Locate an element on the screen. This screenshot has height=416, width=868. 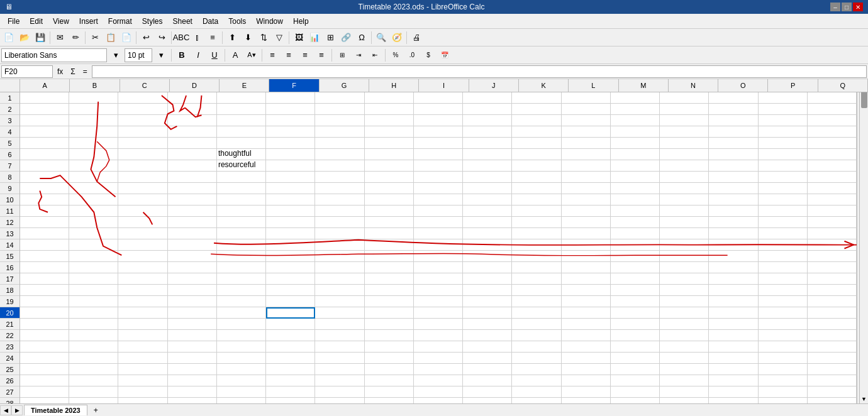
menu-sheet: Sheet is located at coordinates (182, 21).